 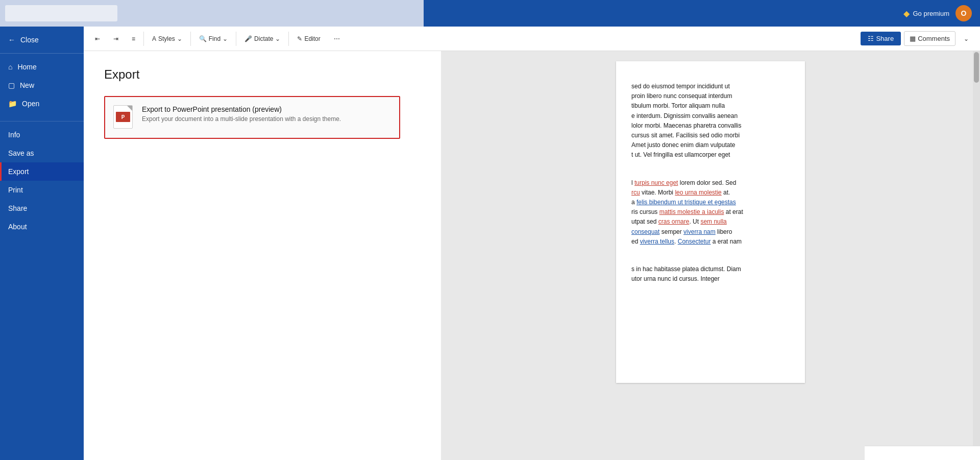 I want to click on share-icon: ☷, so click(x=871, y=39).